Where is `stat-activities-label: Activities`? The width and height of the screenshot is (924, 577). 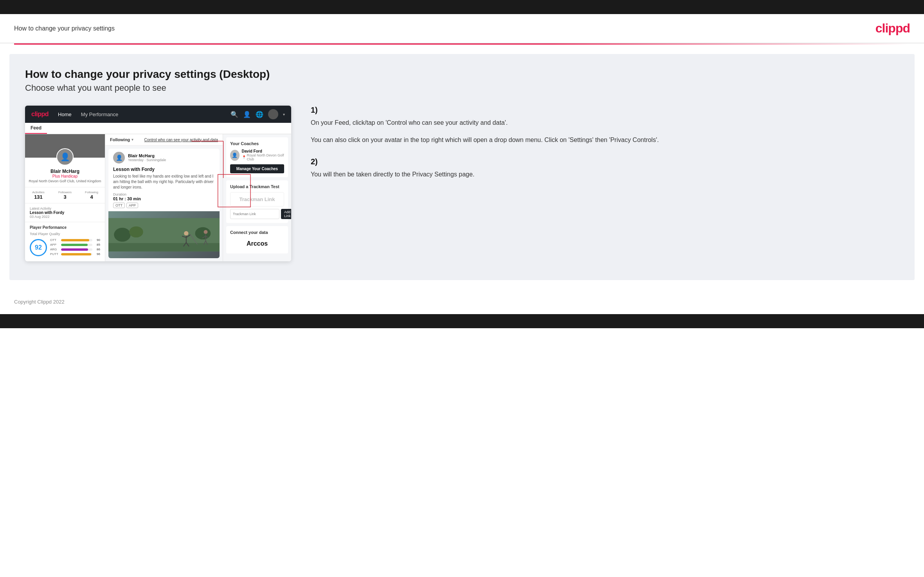
stat-activities-label: Activities is located at coordinates (38, 192).